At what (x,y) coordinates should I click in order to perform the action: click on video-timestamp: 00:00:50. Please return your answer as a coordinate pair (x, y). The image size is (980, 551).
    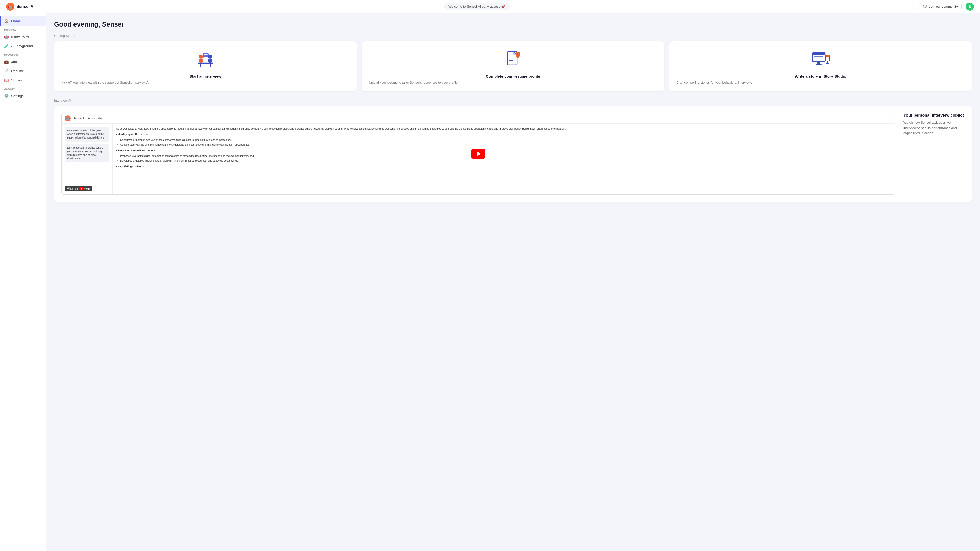
    Looking at the image, I should click on (87, 165).